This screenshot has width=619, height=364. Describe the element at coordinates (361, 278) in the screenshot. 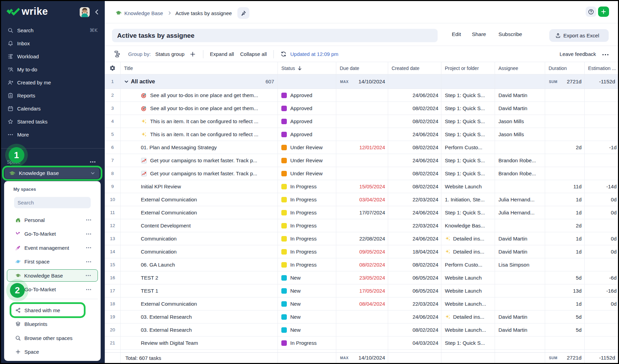

I see `task-row-16: 16TEST 2New23/05/202406/05/2024Website L…` at that location.